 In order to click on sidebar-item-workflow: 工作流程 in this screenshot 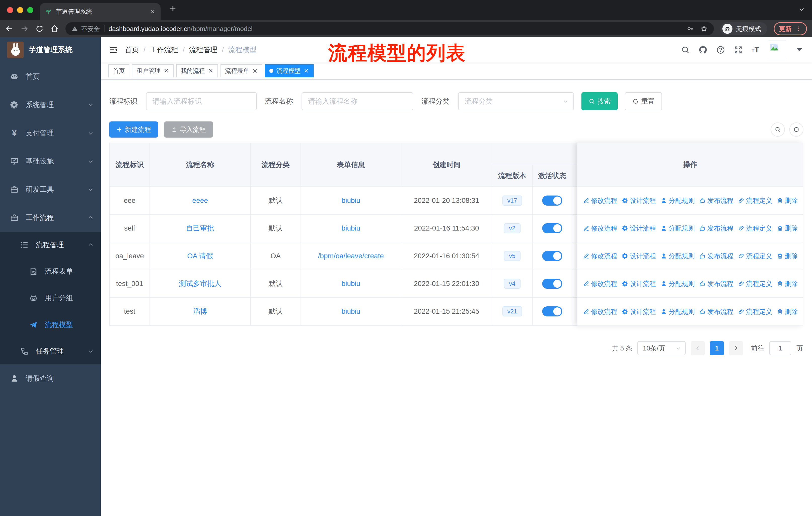, I will do `click(51, 218)`.